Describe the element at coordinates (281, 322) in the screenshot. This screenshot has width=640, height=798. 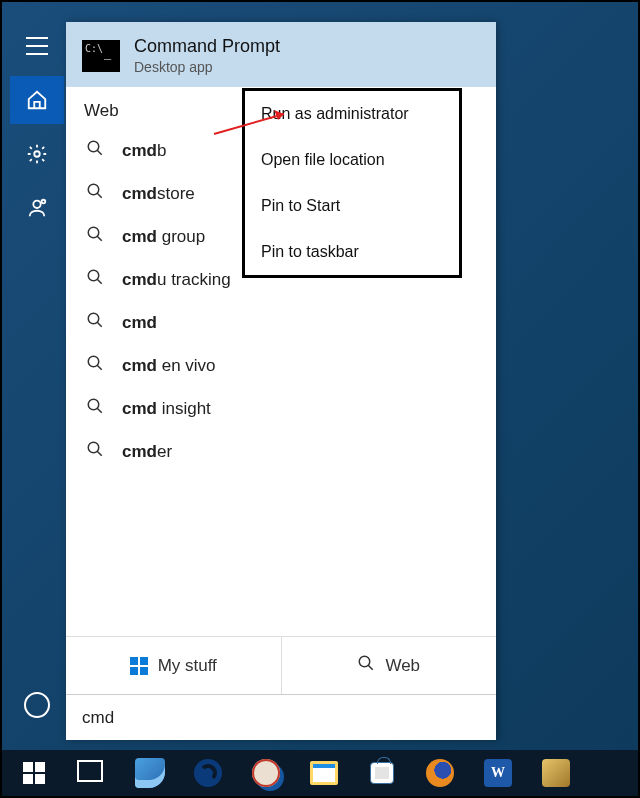
I see `web-result: cmd` at that location.